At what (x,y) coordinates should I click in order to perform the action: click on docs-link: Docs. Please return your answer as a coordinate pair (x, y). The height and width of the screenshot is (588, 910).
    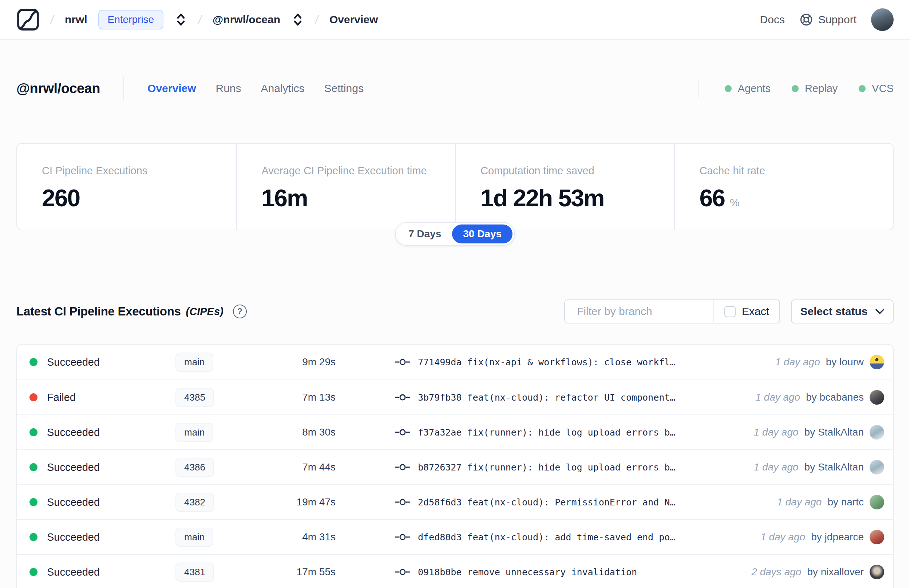
    Looking at the image, I should click on (772, 20).